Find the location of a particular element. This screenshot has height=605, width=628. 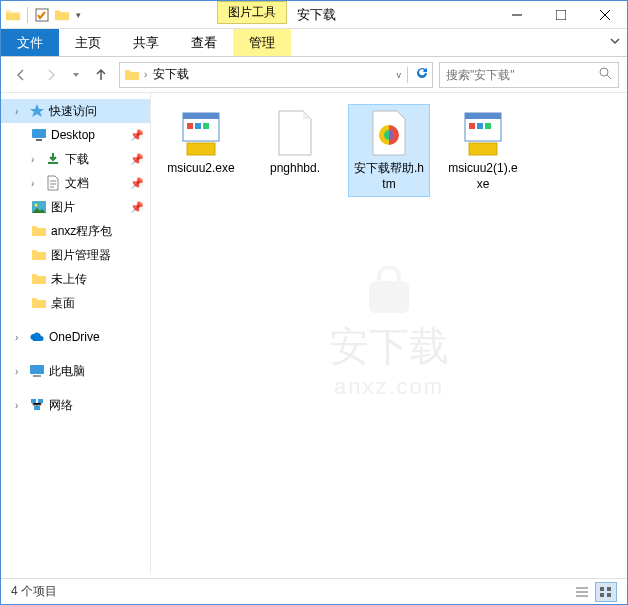

refresh-icon is located at coordinates (421, 74).